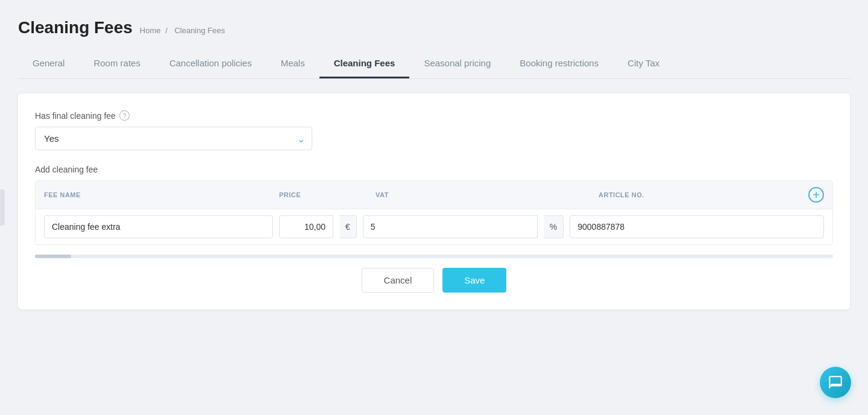 This screenshot has height=415, width=868. Describe the element at coordinates (398, 280) in the screenshot. I see `cancel-button: Cancel` at that location.